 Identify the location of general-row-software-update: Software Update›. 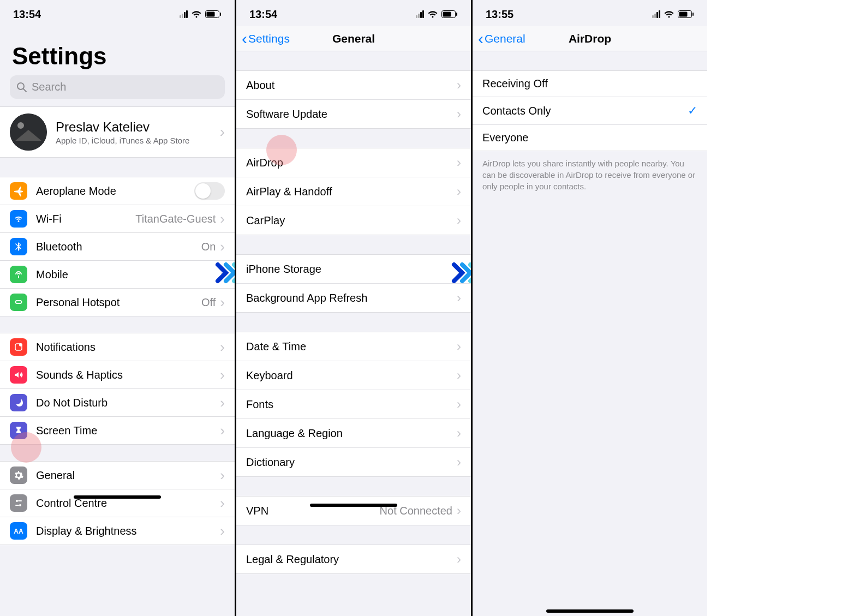
(354, 114).